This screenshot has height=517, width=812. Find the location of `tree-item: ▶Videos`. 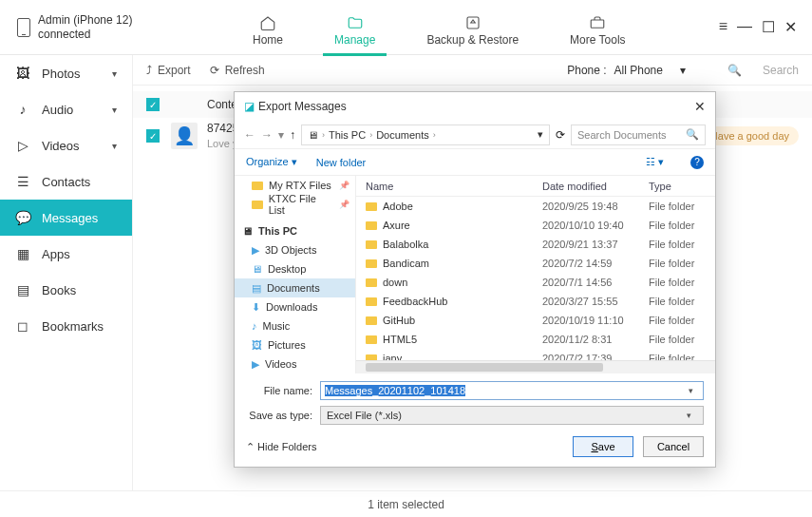

tree-item: ▶Videos is located at coordinates (294, 364).